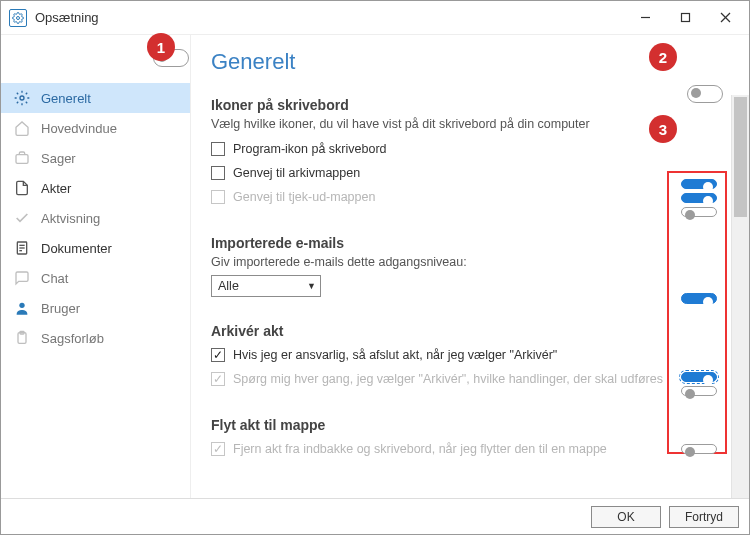 This screenshot has height=535, width=750. I want to click on checkbox-remove-on-move: Fjern akt fra indbakke og skrivebord, nå…, so click(462, 449).